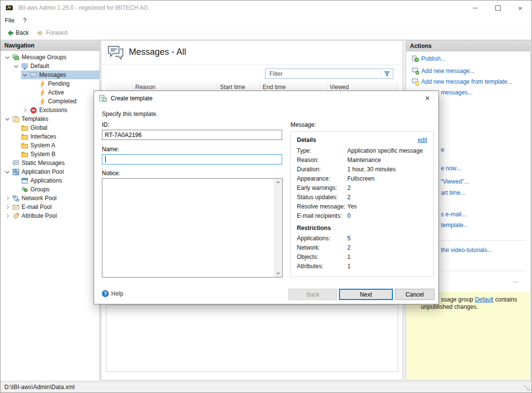 Image resolution: width=532 pixels, height=393 pixels. What do you see at coordinates (175, 87) in the screenshot?
I see `column-header-reason: Reason` at bounding box center [175, 87].